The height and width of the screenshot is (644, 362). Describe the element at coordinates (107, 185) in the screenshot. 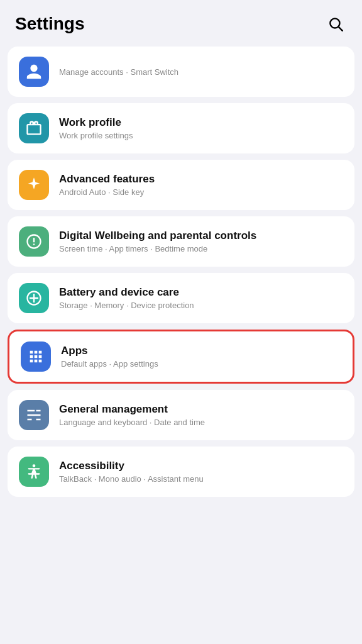

I see `advanced-features-text: Advanced features Android Auto · Side ke…` at that location.